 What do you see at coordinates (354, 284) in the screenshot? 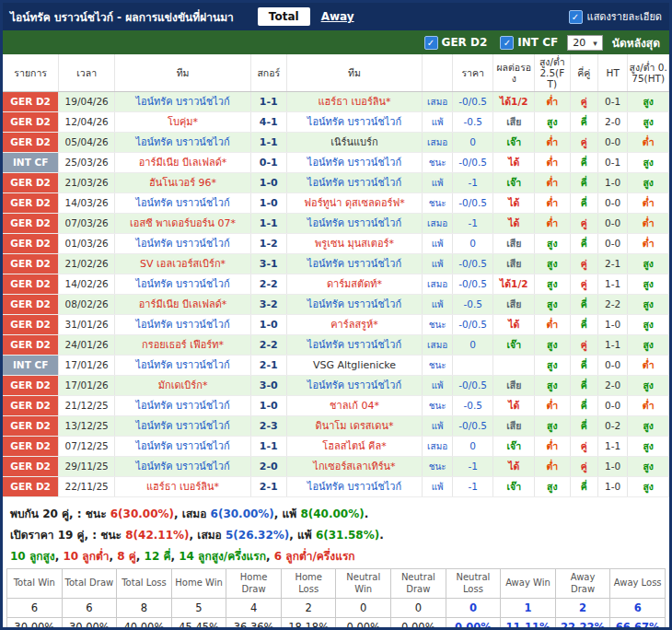
I see `team2-link: ดาร์มสตัดท์*` at bounding box center [354, 284].